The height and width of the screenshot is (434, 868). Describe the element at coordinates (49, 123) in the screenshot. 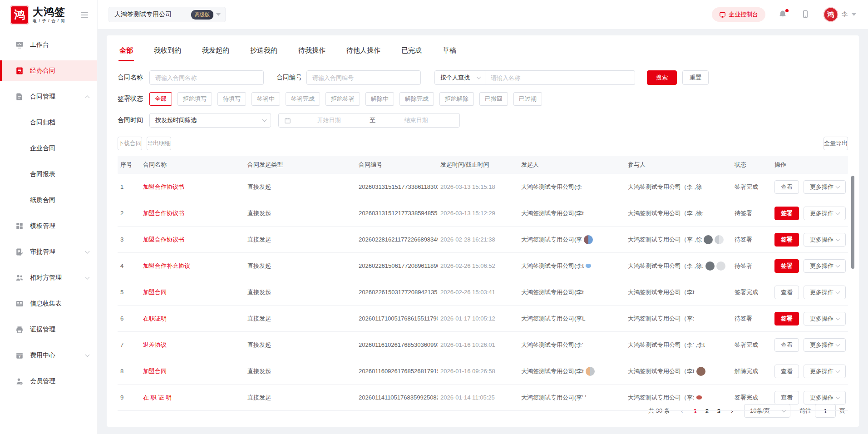

I see `sidebar-subitem-合同归档: 合同归档` at that location.